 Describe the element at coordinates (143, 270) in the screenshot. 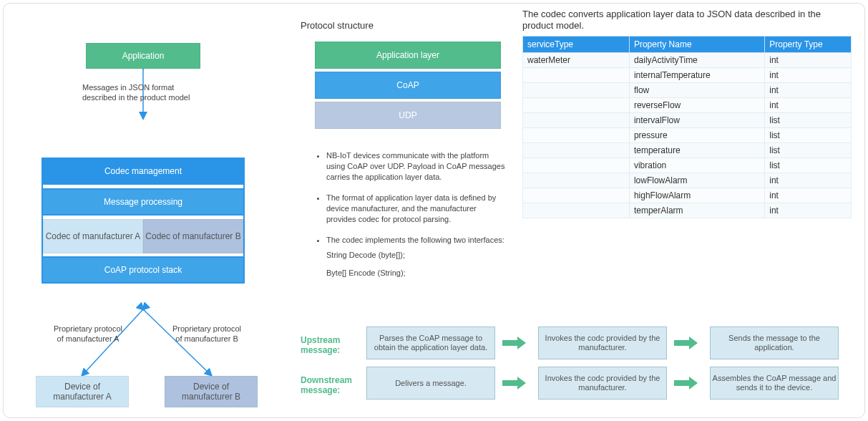

I see `coap-stack-label: CoAP protocol stack` at that location.